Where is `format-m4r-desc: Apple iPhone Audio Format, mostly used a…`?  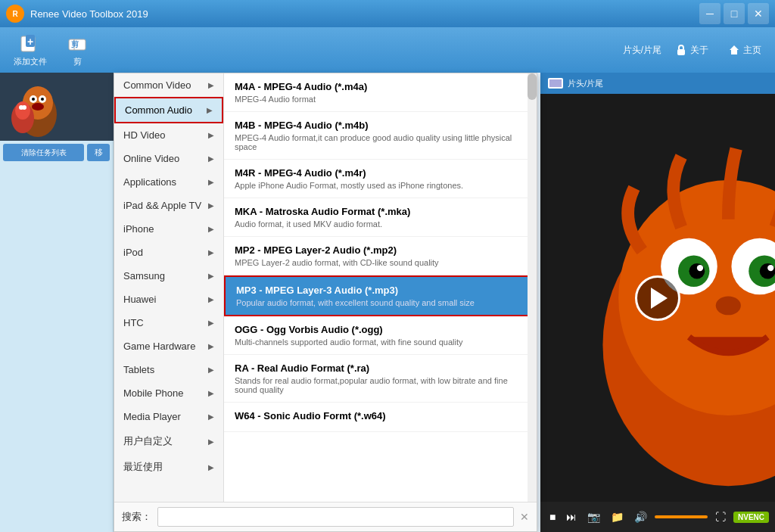 format-m4r-desc: Apple iPhone Audio Format, mostly used a… is located at coordinates (380, 185).